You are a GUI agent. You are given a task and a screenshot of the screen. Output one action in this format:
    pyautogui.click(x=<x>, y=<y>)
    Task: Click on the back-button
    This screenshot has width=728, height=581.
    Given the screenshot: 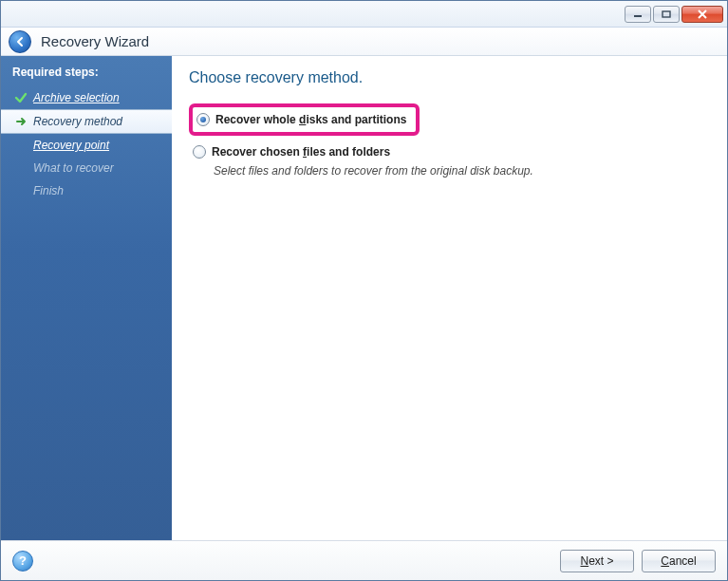 What is the action you would take?
    pyautogui.click(x=20, y=42)
    